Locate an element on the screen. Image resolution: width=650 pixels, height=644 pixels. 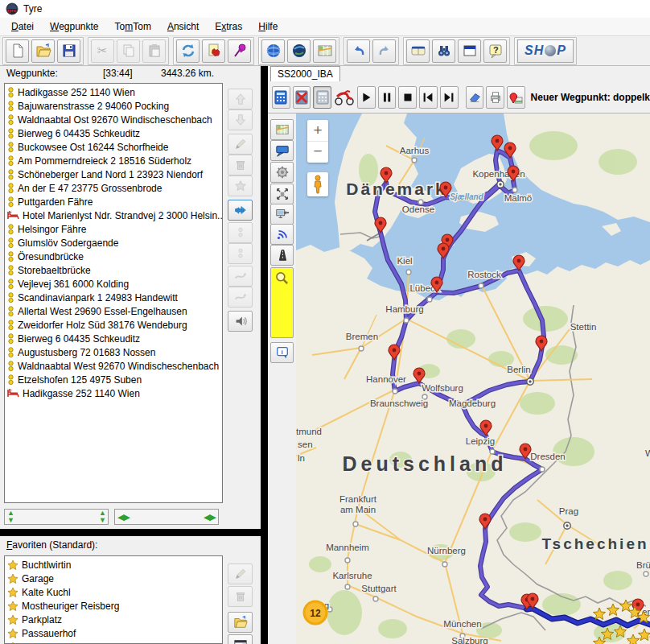
pegman-control is located at coordinates (318, 184).